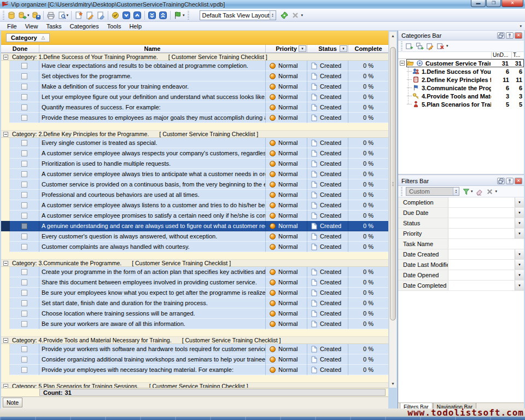 The image size is (525, 420). Describe the element at coordinates (195, 215) in the screenshot. I see `task-row: A customer service employee promises to …` at that location.